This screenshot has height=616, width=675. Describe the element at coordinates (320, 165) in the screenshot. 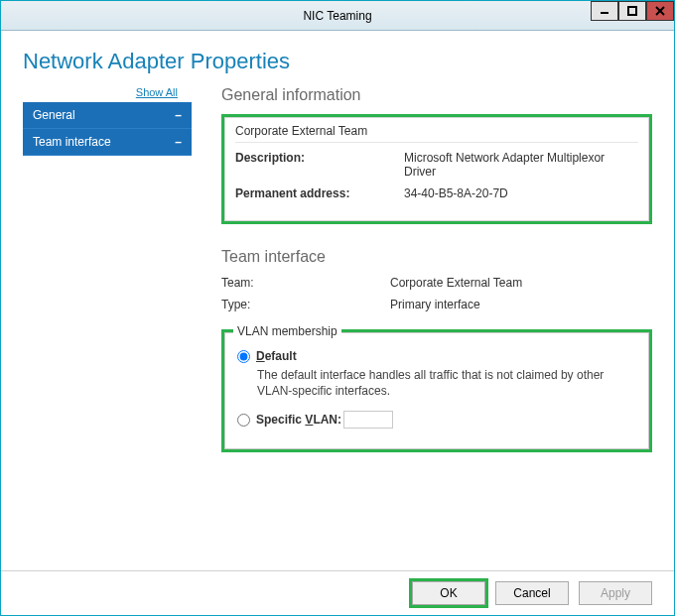

I see `description-label: Description:` at that location.